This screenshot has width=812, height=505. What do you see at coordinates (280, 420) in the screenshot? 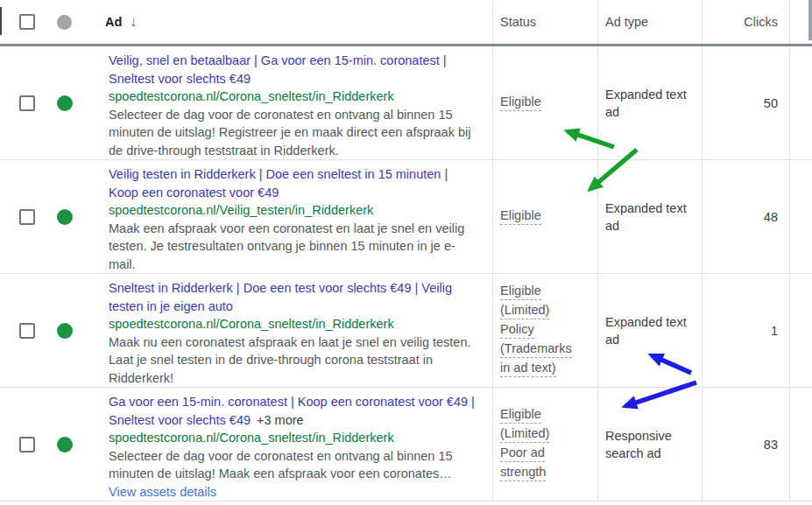
I see `more-headlines-label: +3 more` at bounding box center [280, 420].